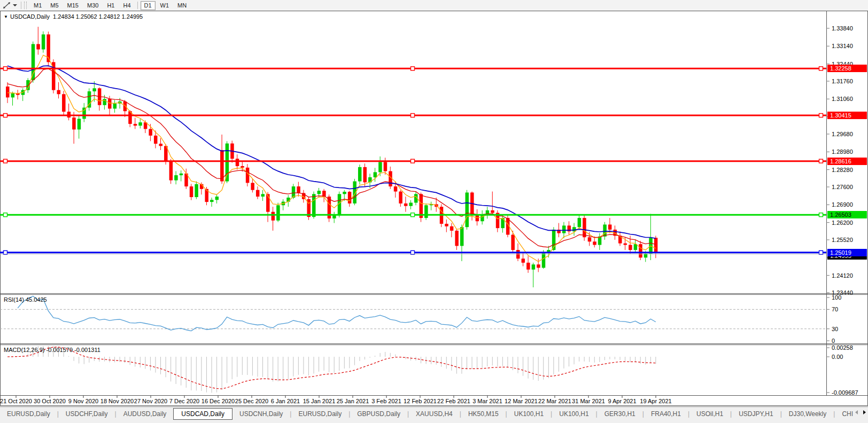 Image resolution: width=868 pixels, height=423 pixels. What do you see at coordinates (165, 5) in the screenshot?
I see `timeframe-button-w1: W1` at bounding box center [165, 5].